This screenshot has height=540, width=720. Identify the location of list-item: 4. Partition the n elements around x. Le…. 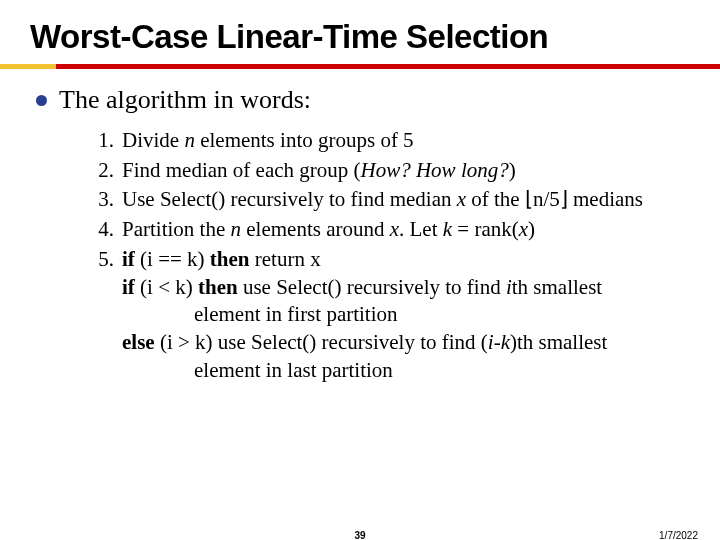
(391, 230).